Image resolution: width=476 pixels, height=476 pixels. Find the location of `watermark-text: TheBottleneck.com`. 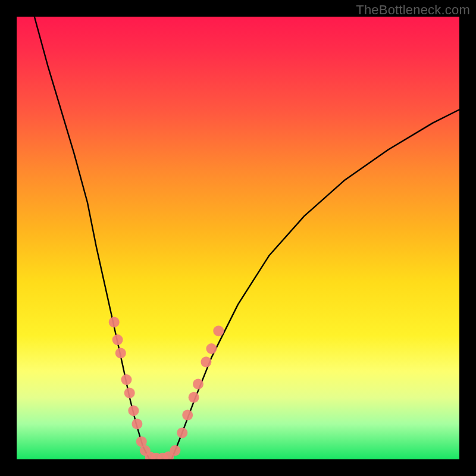

watermark-text: TheBottleneck.com is located at coordinates (413, 10).